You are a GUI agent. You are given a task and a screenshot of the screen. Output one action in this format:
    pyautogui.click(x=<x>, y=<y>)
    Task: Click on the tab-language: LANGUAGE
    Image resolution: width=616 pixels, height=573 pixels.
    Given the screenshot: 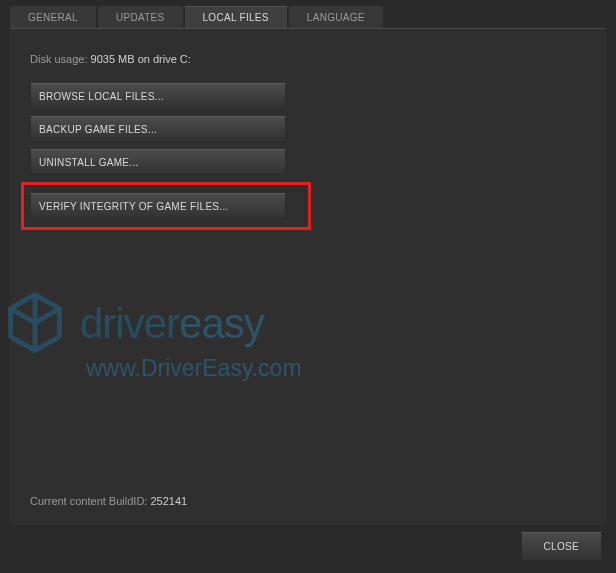 What is the action you would take?
    pyautogui.click(x=336, y=17)
    